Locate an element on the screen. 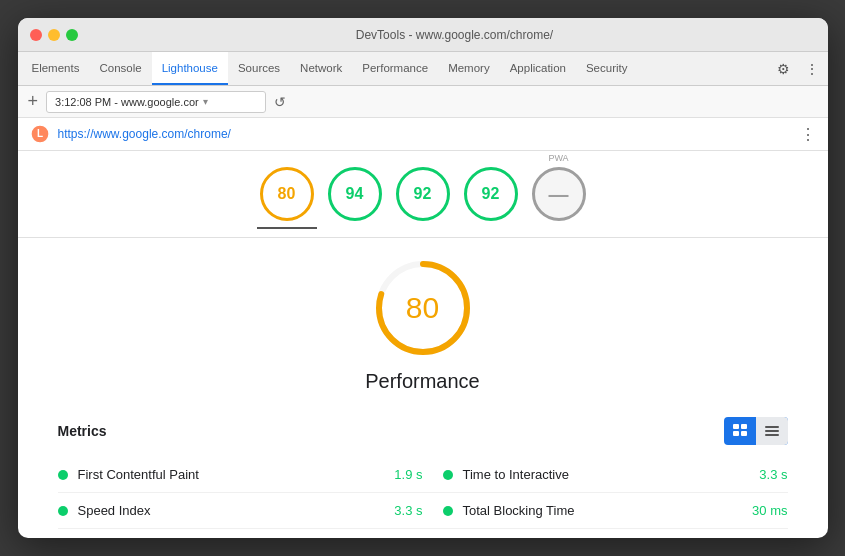 This screenshot has height=556, width=845. score-circle-92a: 92 is located at coordinates (423, 194).